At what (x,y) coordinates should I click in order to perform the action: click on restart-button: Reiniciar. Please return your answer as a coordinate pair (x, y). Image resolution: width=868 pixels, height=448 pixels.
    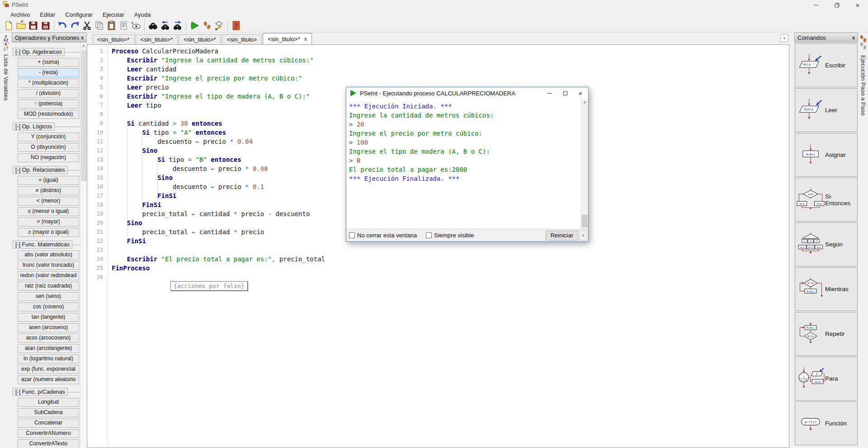
    Looking at the image, I should click on (562, 236).